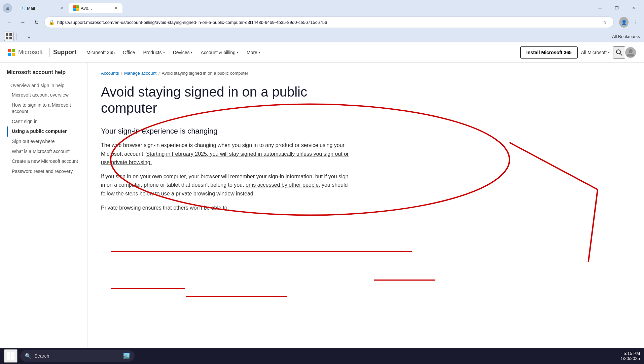  Describe the element at coordinates (605, 22) in the screenshot. I see `bookmark-star-button: ☆` at that location.